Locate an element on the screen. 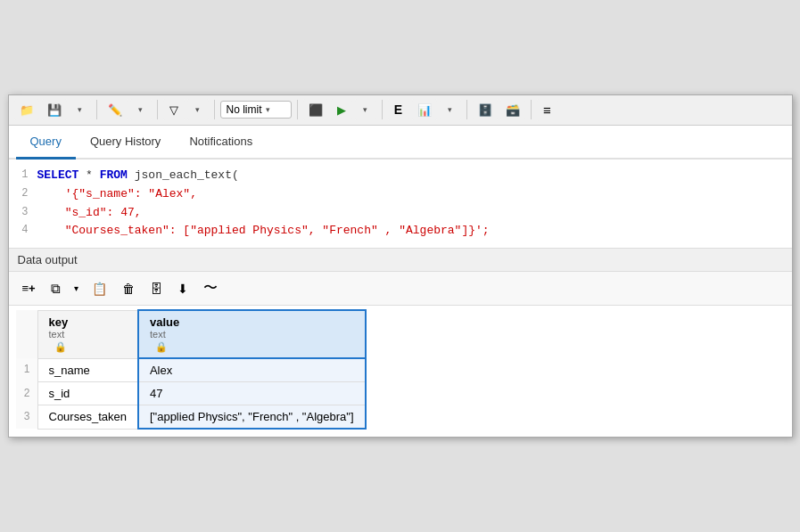  filter-dropdown-btn: ▾ is located at coordinates (198, 110).